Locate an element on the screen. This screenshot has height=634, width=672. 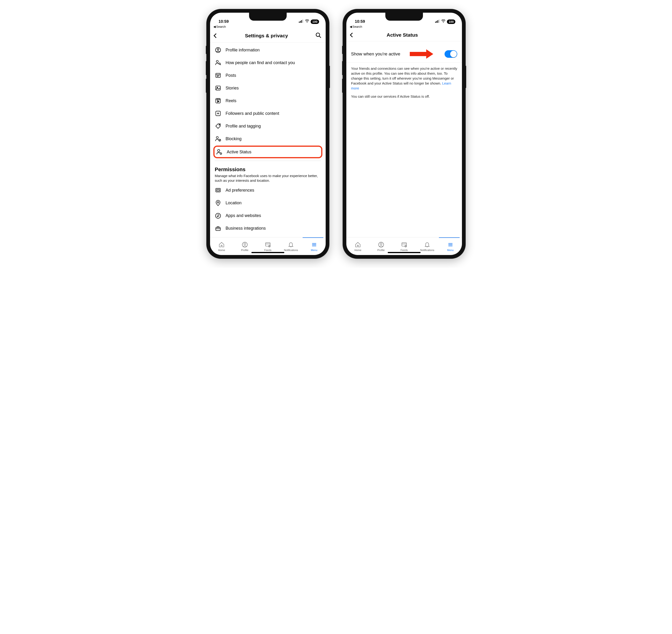
menu-item-label: Profile information is located at coordinates (243, 50).